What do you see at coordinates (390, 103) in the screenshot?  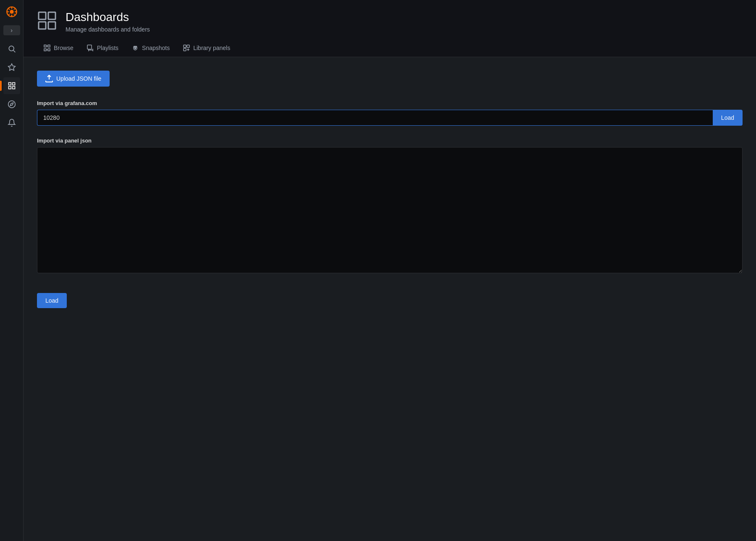 I see `import-grafana-label: Import via grafana.com` at bounding box center [390, 103].